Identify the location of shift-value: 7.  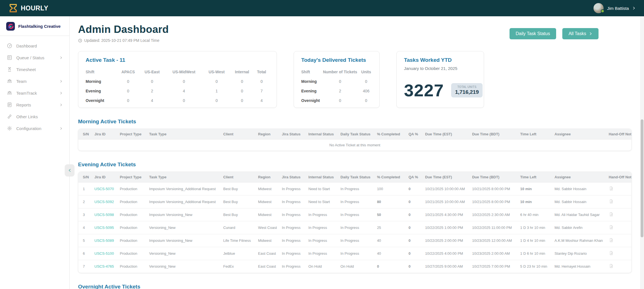
(262, 91).